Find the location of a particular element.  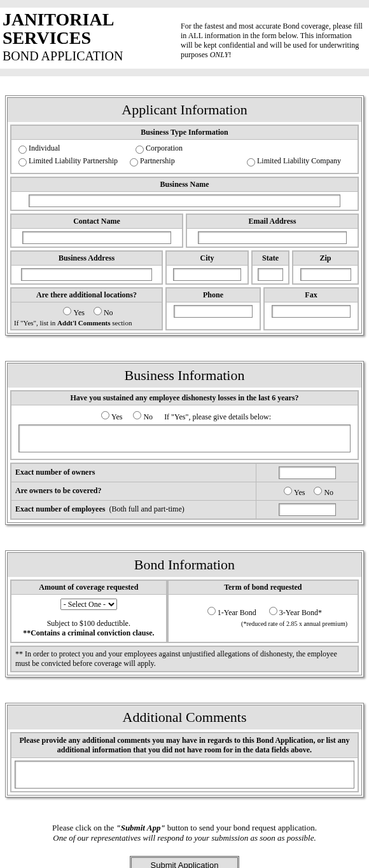

radio-1year is located at coordinates (211, 611).